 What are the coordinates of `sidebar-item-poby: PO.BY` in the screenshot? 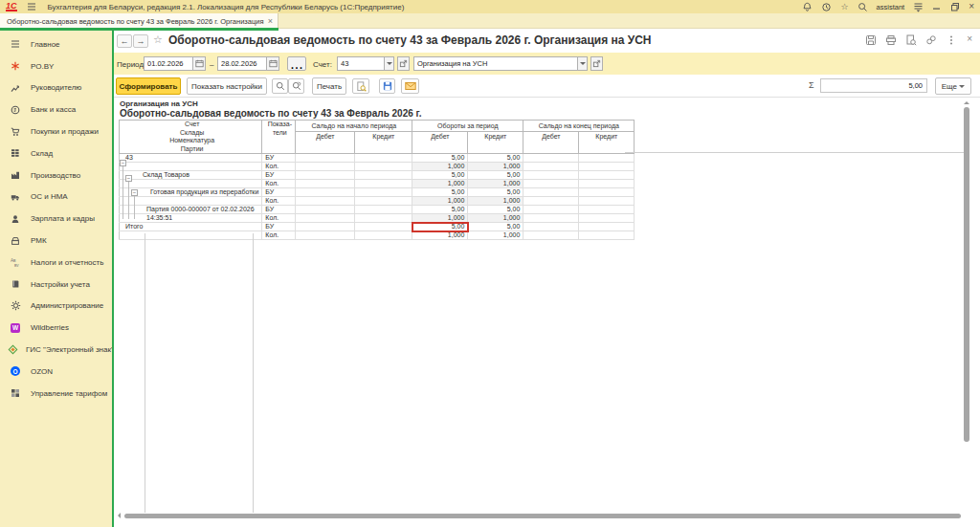 It's located at (56, 67).